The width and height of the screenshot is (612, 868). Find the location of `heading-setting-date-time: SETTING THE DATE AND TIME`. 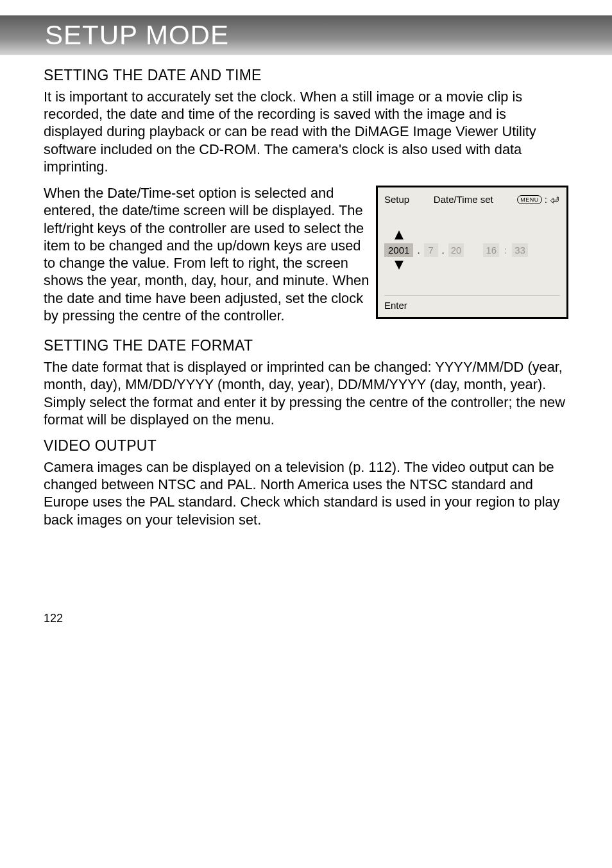

heading-setting-date-time: SETTING THE DATE AND TIME is located at coordinates (306, 76).